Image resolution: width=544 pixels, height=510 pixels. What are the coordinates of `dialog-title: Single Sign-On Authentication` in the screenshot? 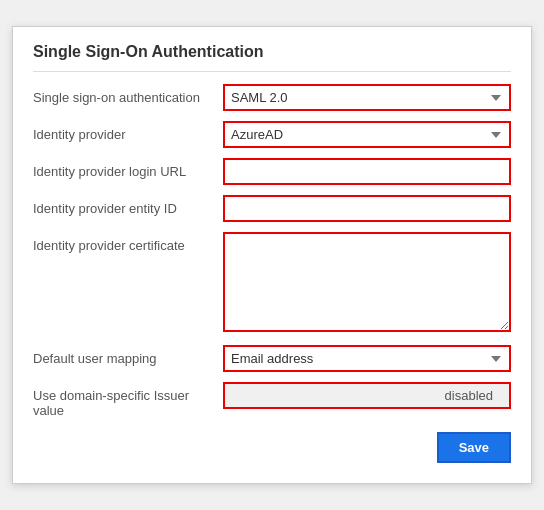 It's located at (272, 58).